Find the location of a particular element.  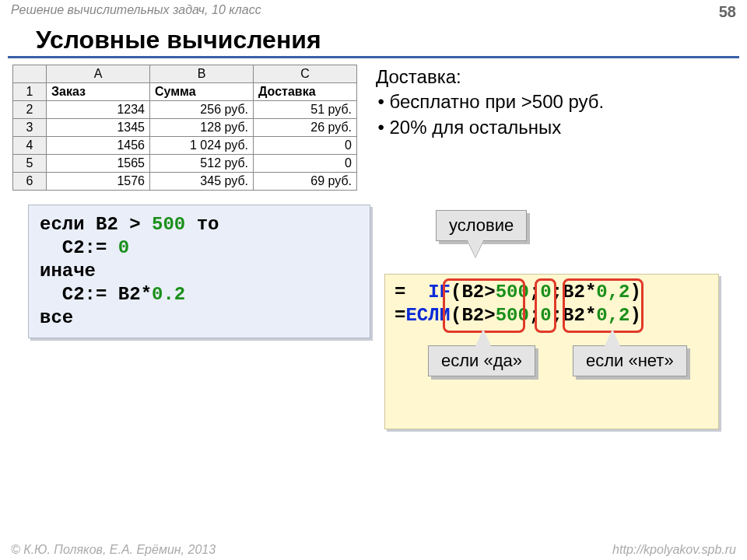

slide-header: Решение вычислительных задач, 10 класс 5… is located at coordinates (374, 11).